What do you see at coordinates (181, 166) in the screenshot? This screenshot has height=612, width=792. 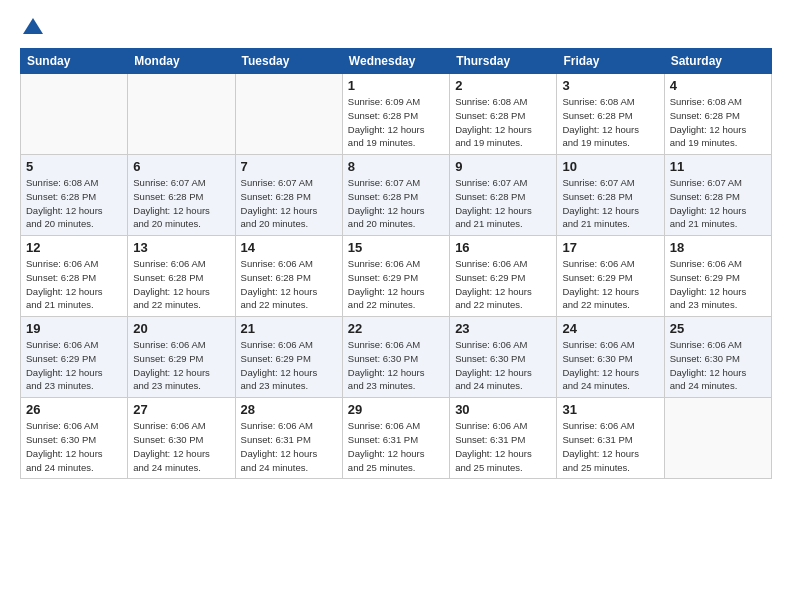 I see `day-number: 6` at bounding box center [181, 166].